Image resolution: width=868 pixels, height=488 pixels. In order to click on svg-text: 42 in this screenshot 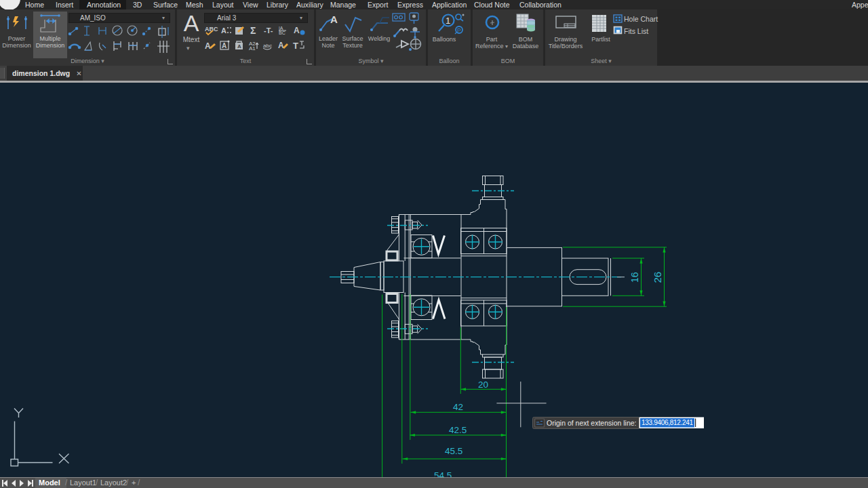, I will do `click(458, 407)`.